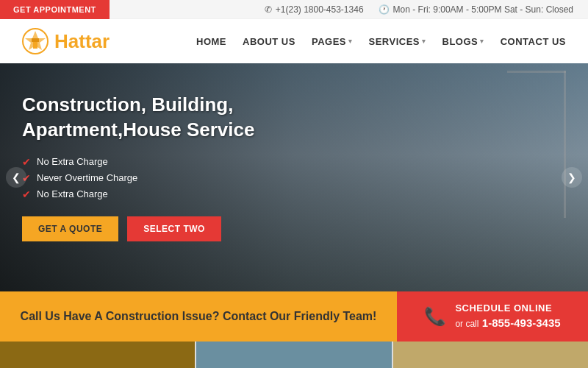 This screenshot has width=588, height=368. Describe the element at coordinates (71, 229) in the screenshot. I see `get-quote-button: GET A QUOTE` at that location.